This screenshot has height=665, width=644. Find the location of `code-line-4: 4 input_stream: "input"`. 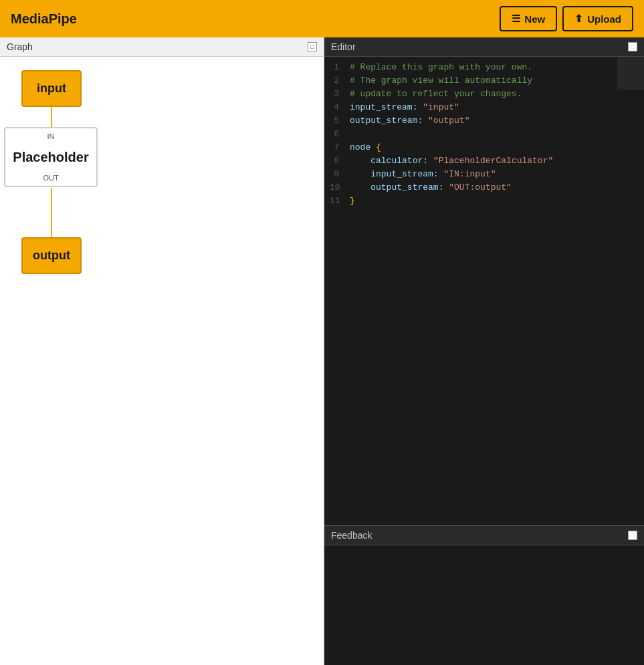

code-line-4: 4 input_stream: "input" is located at coordinates (484, 109).